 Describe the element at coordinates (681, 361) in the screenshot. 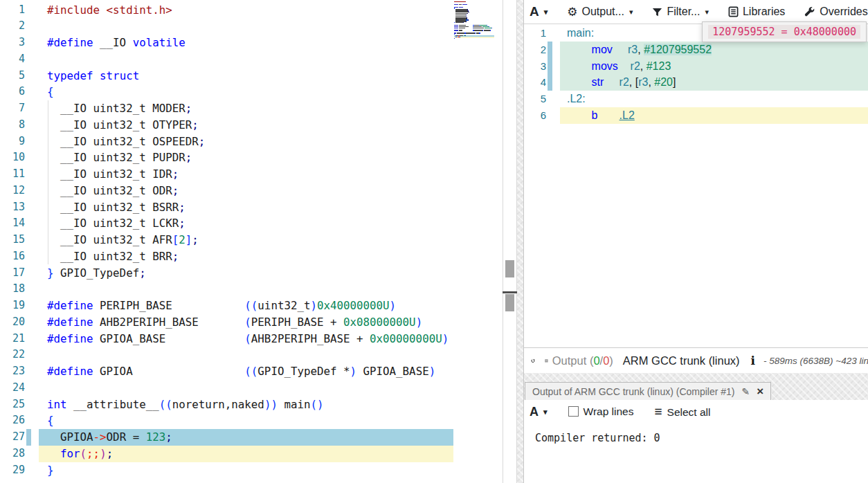

I see `compiler-name: ARM GCC trunk (linux)` at that location.